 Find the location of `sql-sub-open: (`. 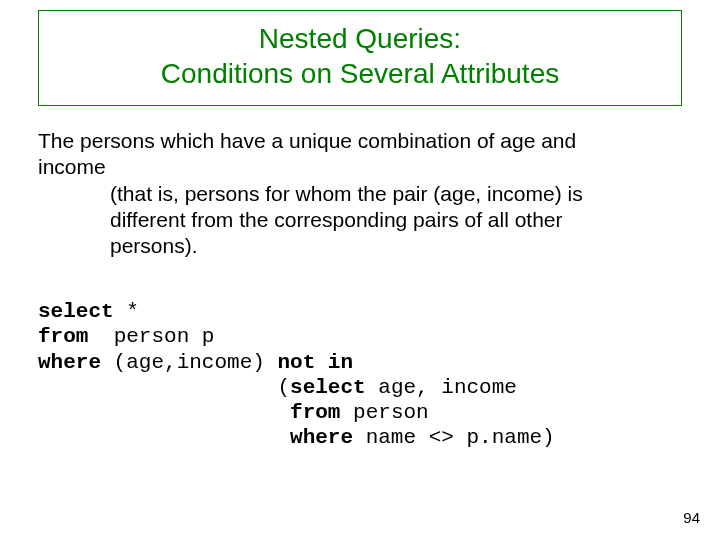

sql-sub-open: ( is located at coordinates (164, 388).